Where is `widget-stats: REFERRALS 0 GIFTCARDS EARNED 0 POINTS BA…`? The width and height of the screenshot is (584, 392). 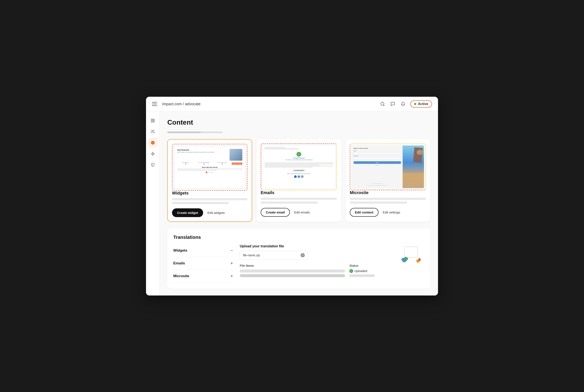 widget-stats: REFERRALS 0 GIFTCARDS EARNED 0 POINTS BA… is located at coordinates (210, 164).